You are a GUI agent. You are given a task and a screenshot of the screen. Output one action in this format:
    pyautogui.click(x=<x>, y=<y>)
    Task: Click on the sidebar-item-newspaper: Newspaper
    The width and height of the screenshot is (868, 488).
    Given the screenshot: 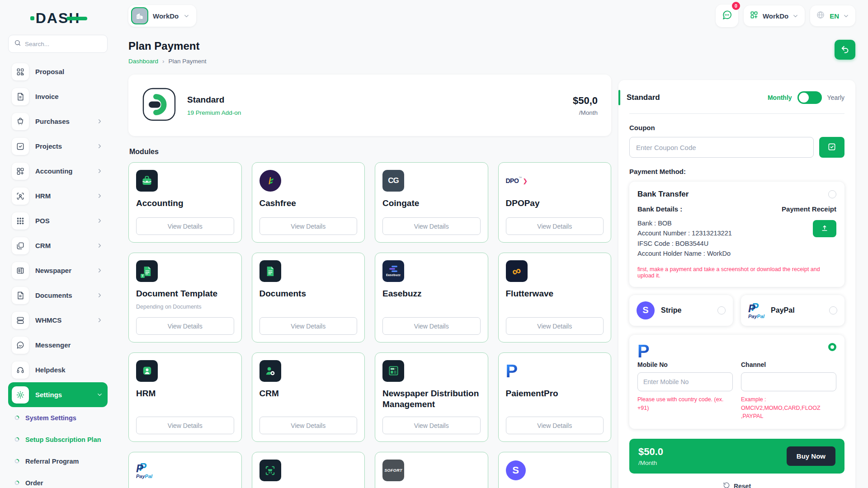 What is the action you would take?
    pyautogui.click(x=58, y=270)
    